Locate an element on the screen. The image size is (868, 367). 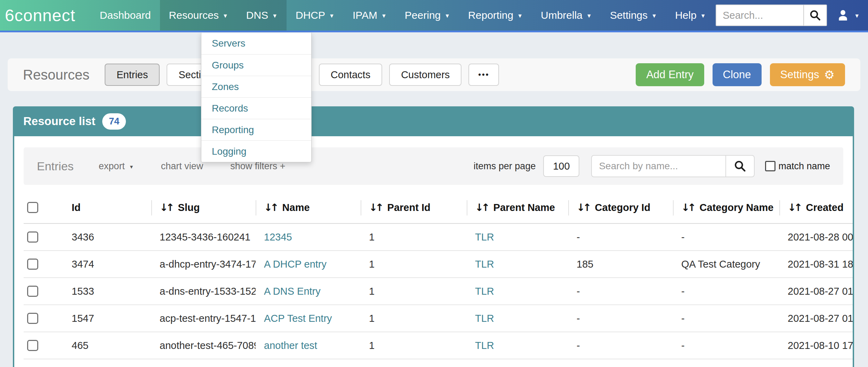
table-row: 1533 a-dns-entry-1533-152... A DNS Entry… is located at coordinates (439, 292).